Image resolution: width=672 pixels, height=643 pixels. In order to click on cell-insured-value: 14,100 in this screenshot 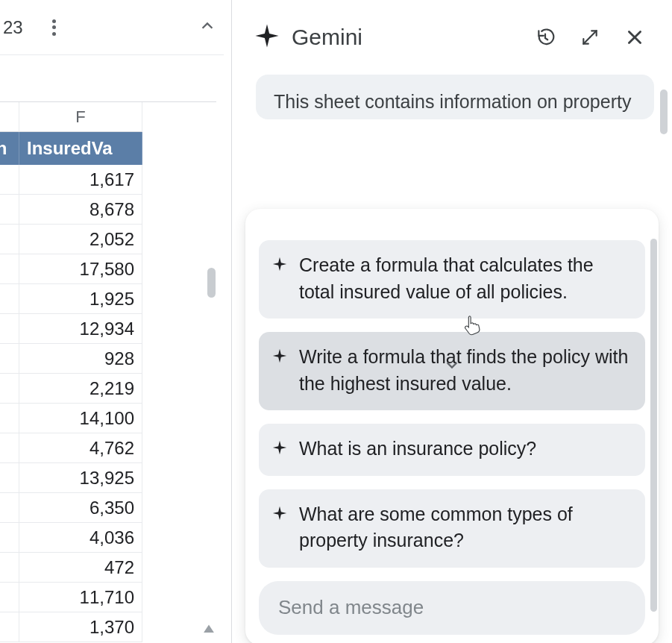, I will do `click(81, 418)`.